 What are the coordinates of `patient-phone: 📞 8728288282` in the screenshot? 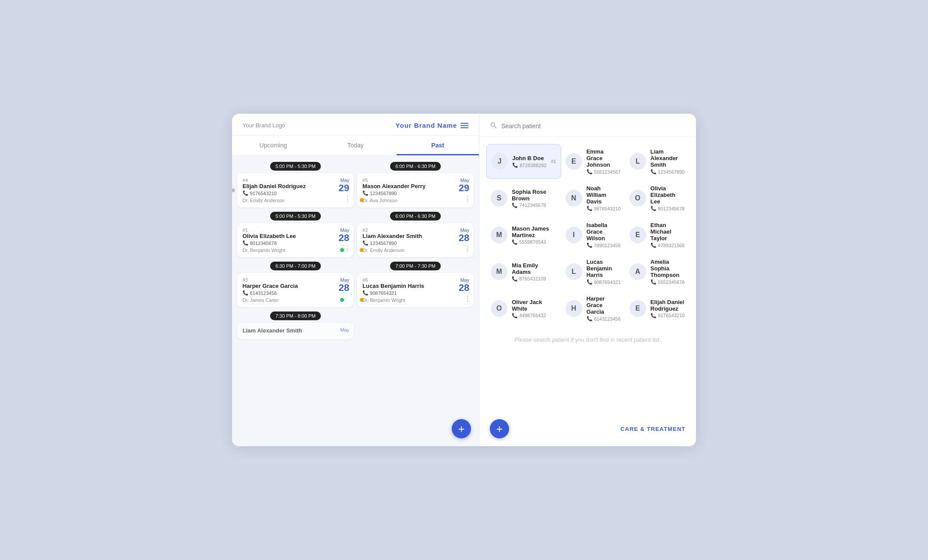 It's located at (529, 165).